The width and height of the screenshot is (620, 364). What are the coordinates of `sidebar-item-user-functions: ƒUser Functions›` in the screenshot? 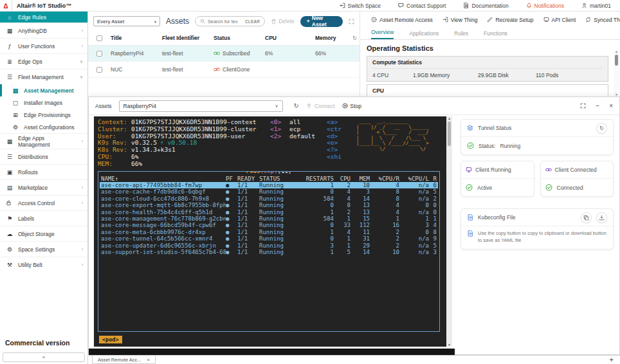 It's located at (44, 46).